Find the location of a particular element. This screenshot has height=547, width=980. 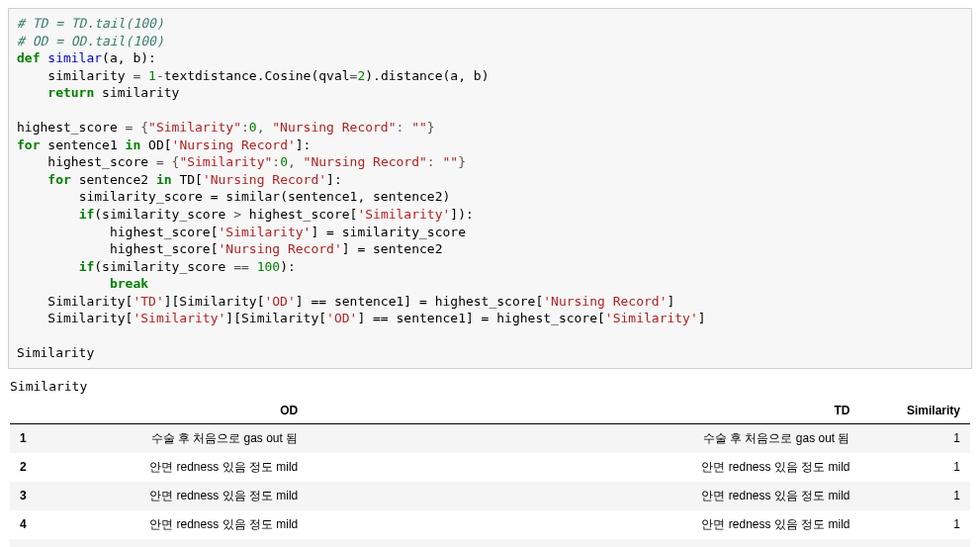

code-text: = similarity_score is located at coordinates (392, 231).